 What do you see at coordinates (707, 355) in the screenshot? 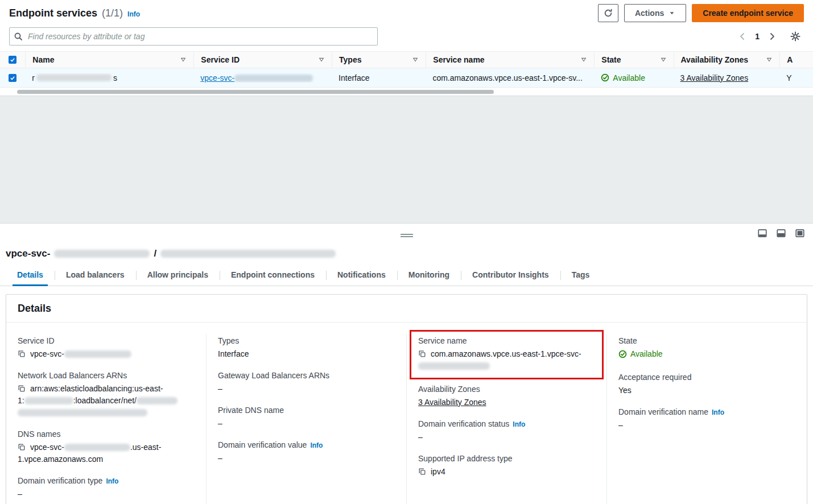
I see `field-value: Available` at bounding box center [707, 355].